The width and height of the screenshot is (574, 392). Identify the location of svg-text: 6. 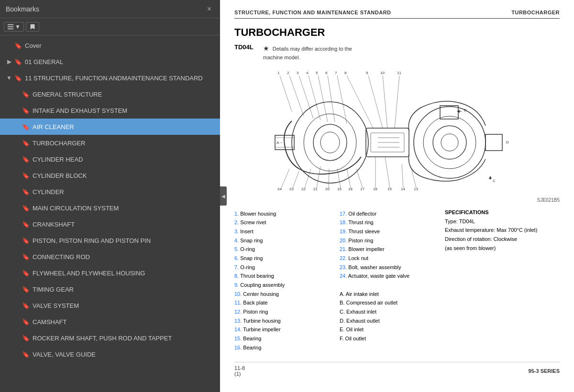
(326, 73).